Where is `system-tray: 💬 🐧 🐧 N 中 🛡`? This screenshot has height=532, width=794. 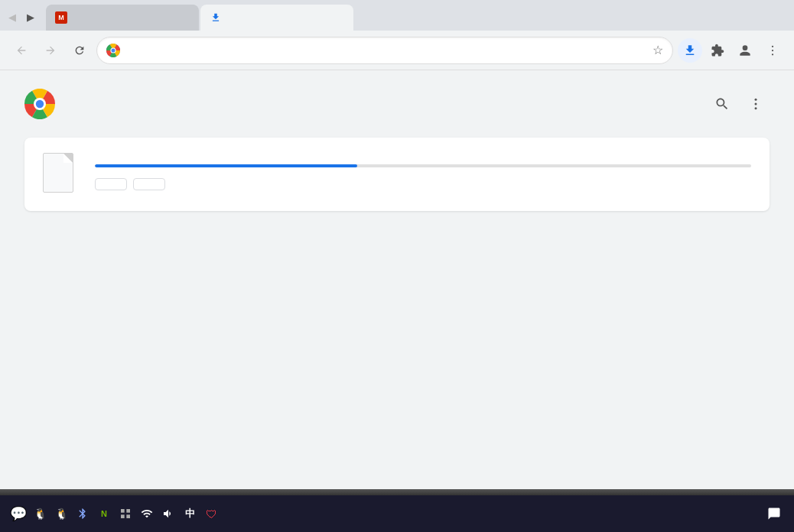 system-tray: 💬 🐧 🐧 N 中 🛡 is located at coordinates (115, 514).